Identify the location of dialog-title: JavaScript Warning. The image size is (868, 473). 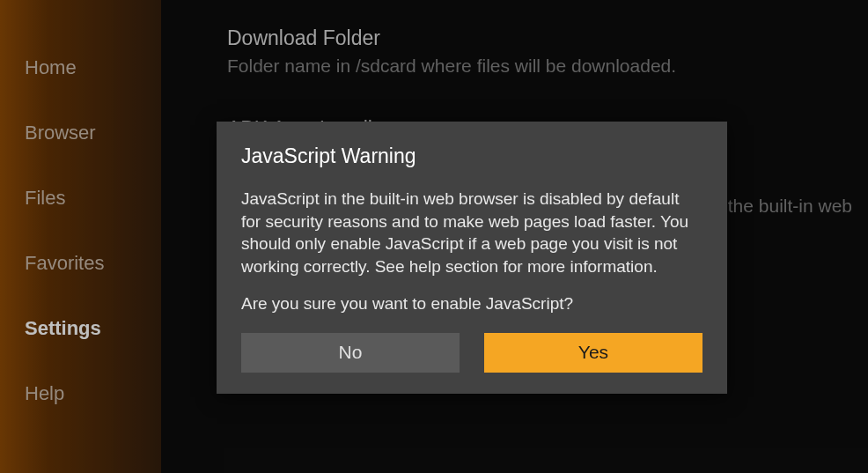
(472, 157).